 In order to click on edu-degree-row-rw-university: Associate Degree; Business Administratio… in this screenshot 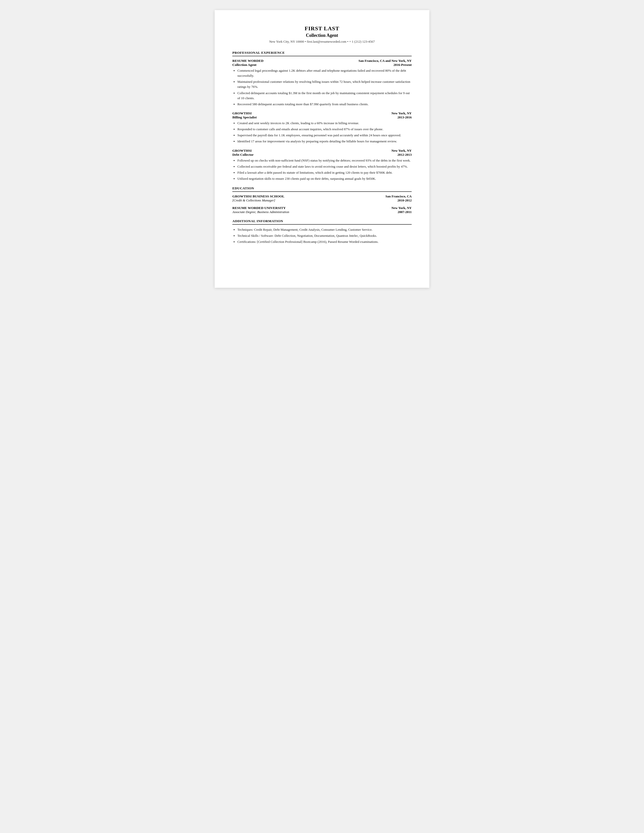, I will do `click(322, 212)`.